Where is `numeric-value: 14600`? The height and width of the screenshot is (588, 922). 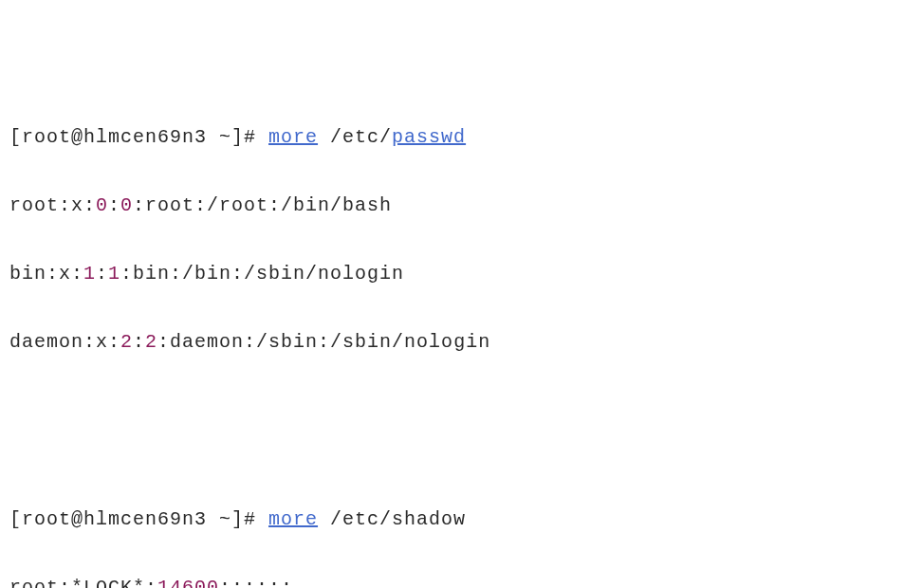
numeric-value: 14600 is located at coordinates (188, 582).